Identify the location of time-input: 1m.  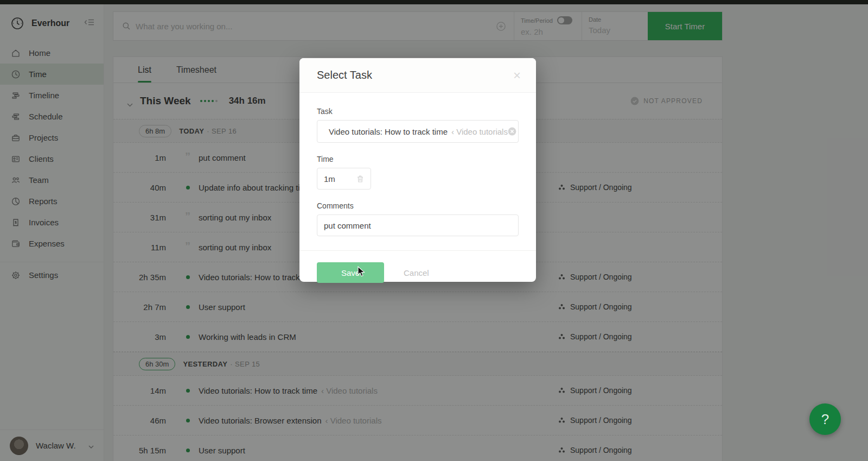
(344, 179).